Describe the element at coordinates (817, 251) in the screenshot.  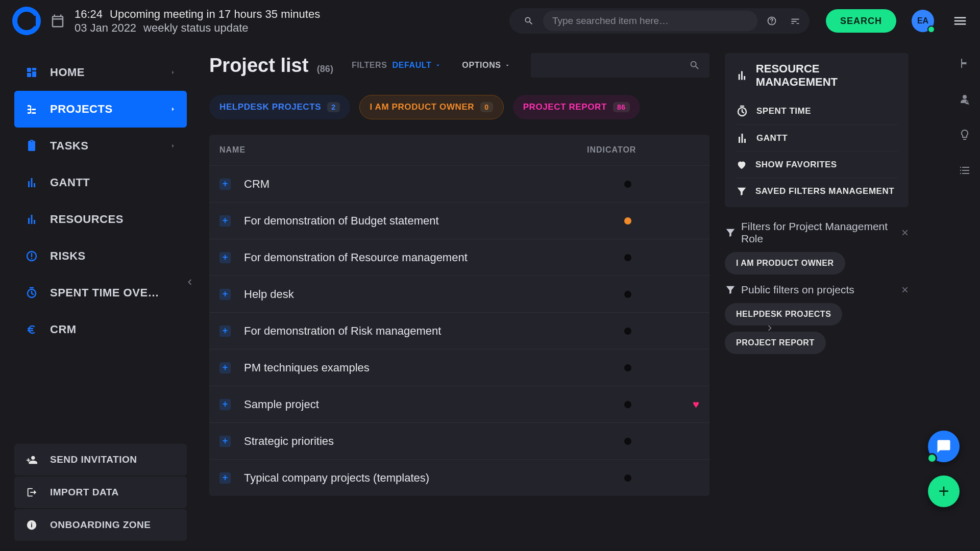
I see `filter-group: Filters for Project Management Role×I AM…` at that location.